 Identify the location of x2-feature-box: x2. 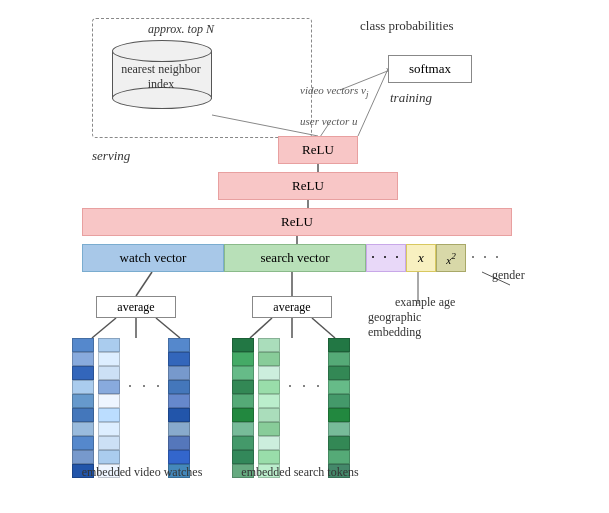
(451, 258).